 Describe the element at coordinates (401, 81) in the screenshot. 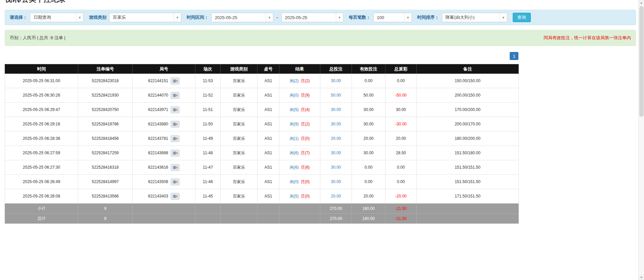

I see `payout-value: 0.00` at that location.